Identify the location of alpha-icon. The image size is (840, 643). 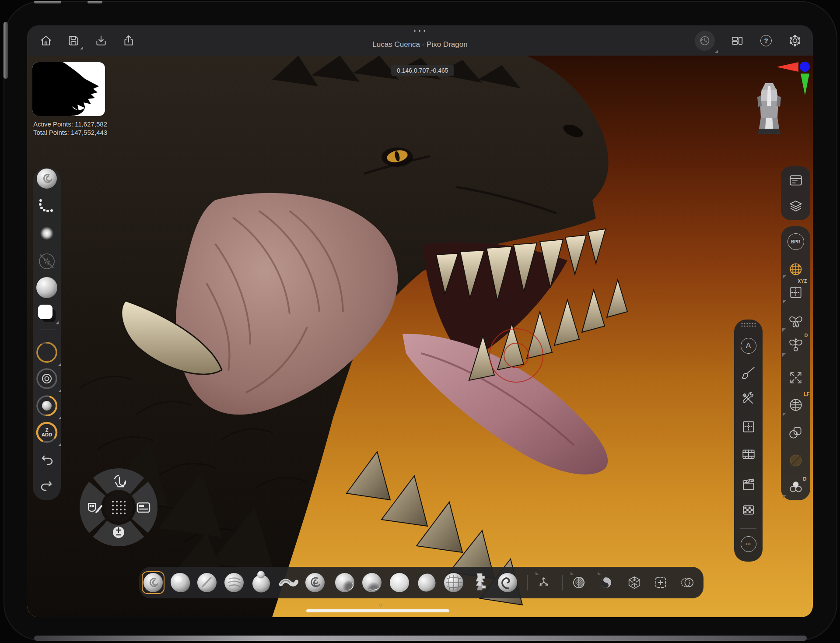
(47, 233).